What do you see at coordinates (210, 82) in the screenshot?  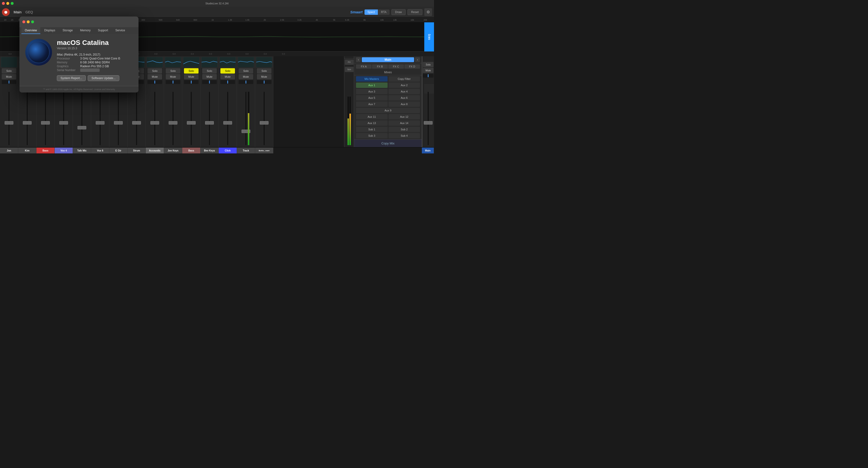 I see `pan-bevkeys` at bounding box center [210, 82].